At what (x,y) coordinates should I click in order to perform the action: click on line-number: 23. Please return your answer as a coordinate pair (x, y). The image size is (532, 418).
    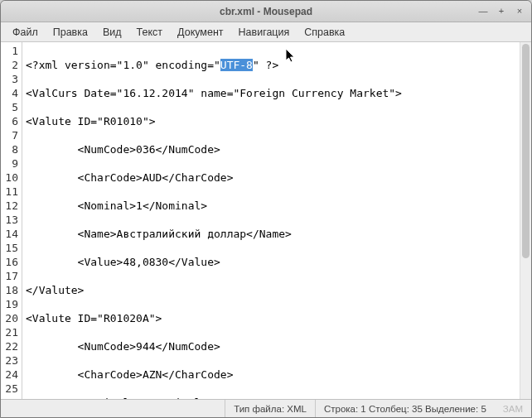
    Looking at the image, I should click on (10, 361).